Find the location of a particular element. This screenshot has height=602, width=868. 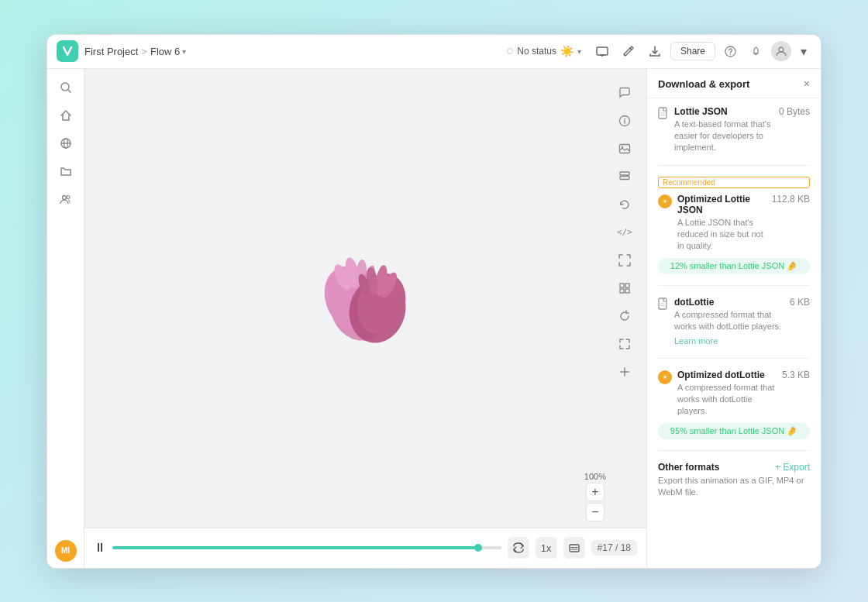

format-item-optimized-lottie: Recommended ☀ Optimized Lottie JSON A Lo… is located at coordinates (734, 225).